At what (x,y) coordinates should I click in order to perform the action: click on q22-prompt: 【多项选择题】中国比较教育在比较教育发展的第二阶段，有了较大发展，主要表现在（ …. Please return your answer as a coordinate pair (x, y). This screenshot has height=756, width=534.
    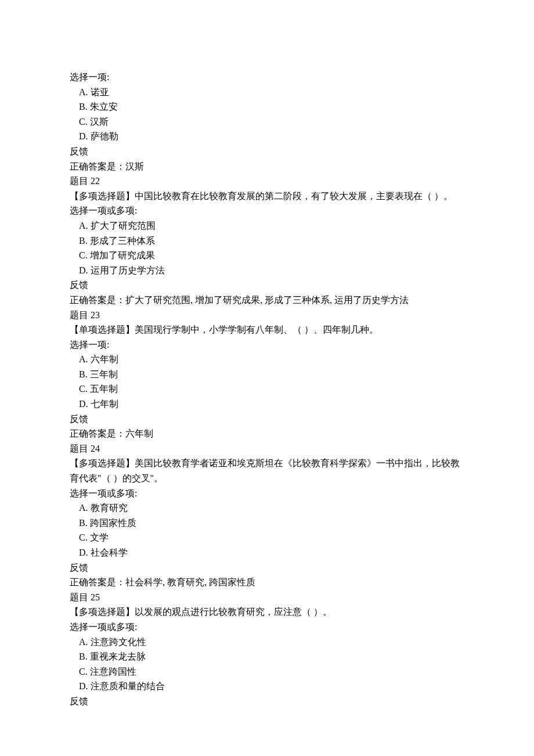
    Looking at the image, I should click on (267, 196).